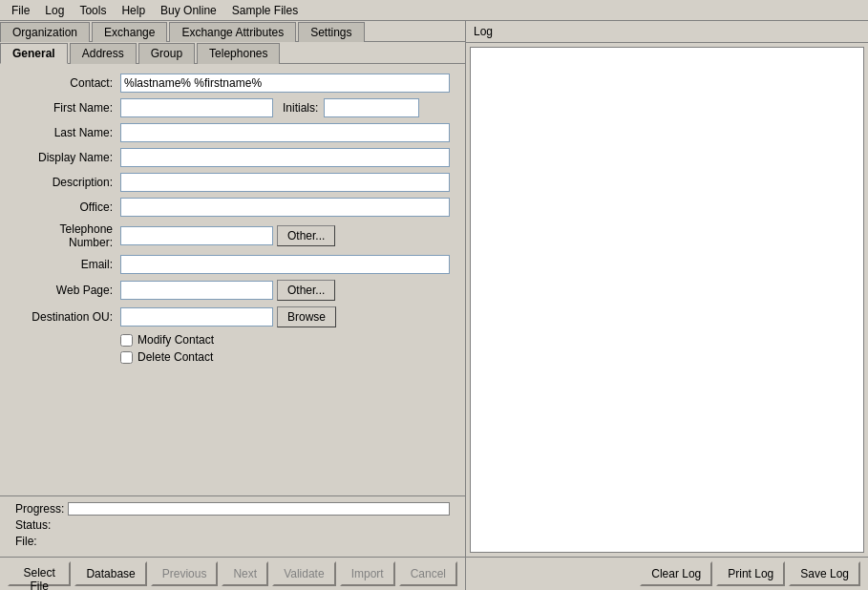 Image resolution: width=868 pixels, height=590 pixels. Describe the element at coordinates (330, 32) in the screenshot. I see `tab-settings: Settings` at that location.